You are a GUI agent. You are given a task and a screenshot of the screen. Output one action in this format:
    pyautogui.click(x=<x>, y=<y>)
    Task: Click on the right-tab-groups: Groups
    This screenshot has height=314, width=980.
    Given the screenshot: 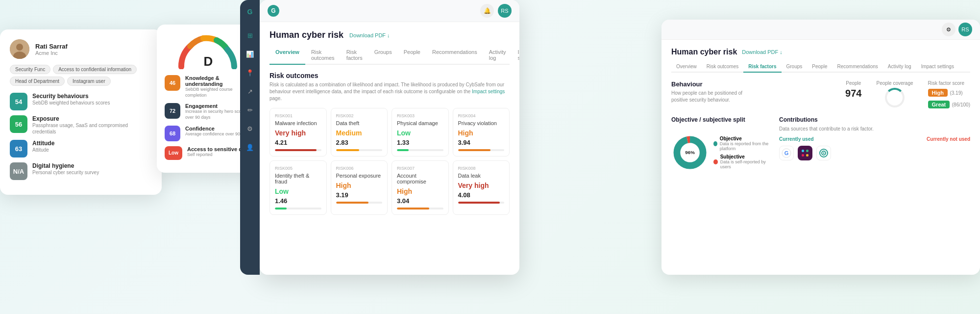 What is the action you would take?
    pyautogui.click(x=795, y=67)
    